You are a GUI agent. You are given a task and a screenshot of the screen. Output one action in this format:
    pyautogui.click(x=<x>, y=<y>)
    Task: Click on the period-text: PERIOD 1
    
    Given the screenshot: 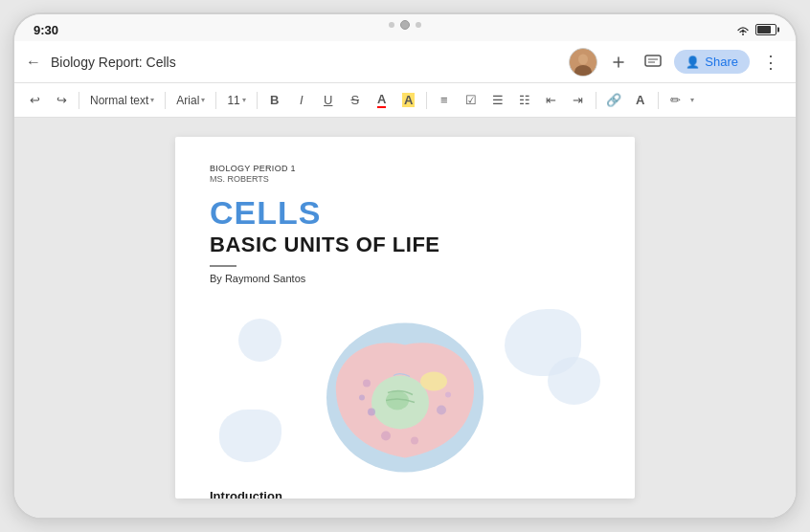 What is the action you would take?
    pyautogui.click(x=274, y=168)
    